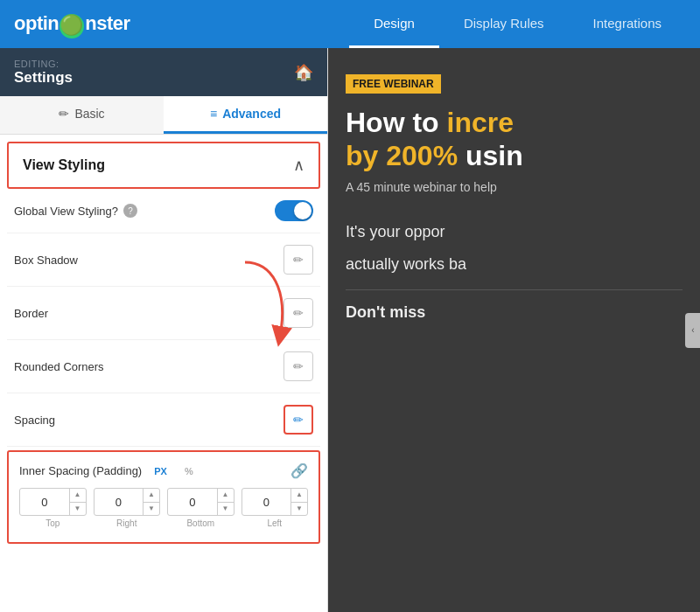  I want to click on spinner-left-up: ▲, so click(299, 495).